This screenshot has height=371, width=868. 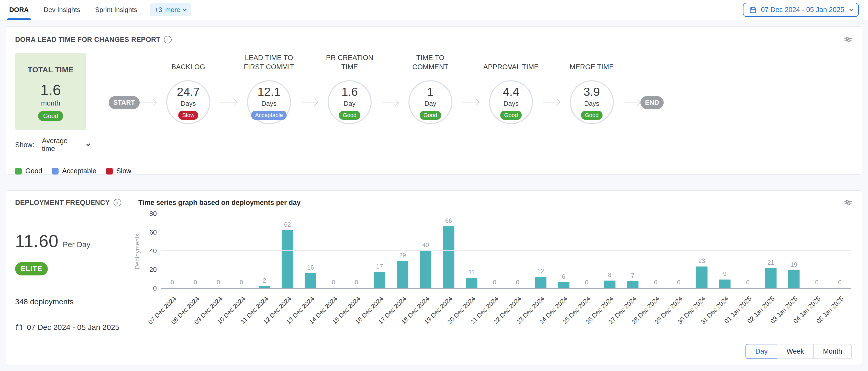 I want to click on bar-value-label: 62, so click(x=288, y=225).